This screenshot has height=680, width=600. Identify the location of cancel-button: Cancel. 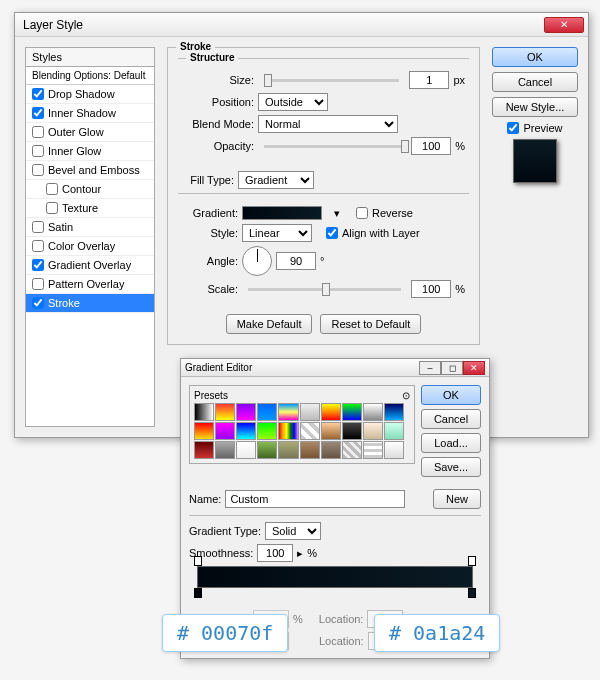
(535, 82).